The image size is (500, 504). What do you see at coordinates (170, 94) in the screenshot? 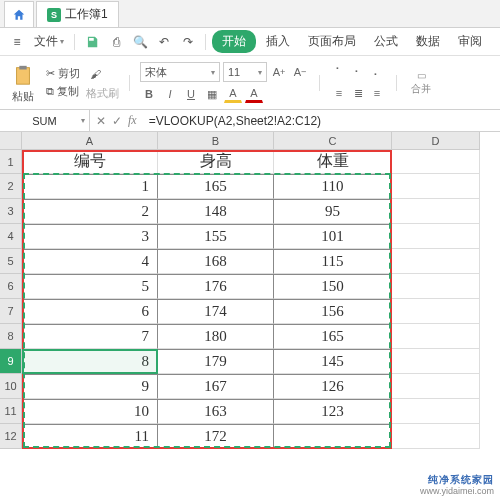
I see `italic-button: I` at bounding box center [170, 94].